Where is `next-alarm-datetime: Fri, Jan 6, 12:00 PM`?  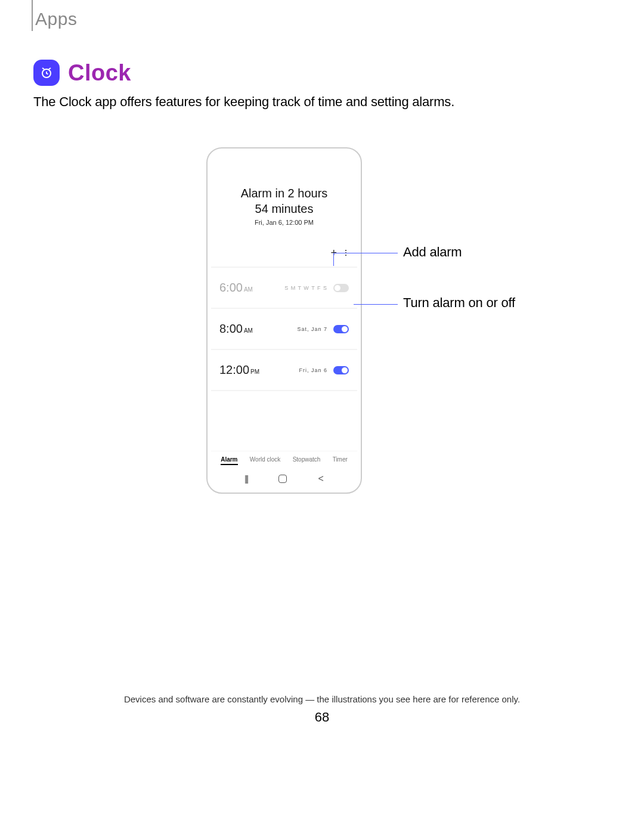
next-alarm-datetime: Fri, Jan 6, 12:00 PM is located at coordinates (284, 222).